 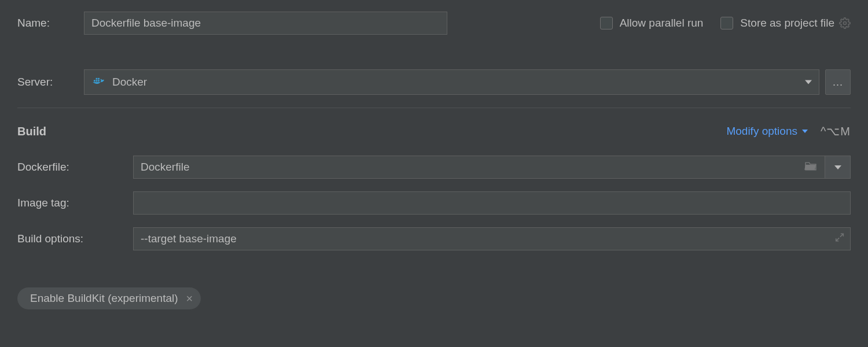 What do you see at coordinates (811, 168) in the screenshot?
I see `folder-icon` at bounding box center [811, 168].